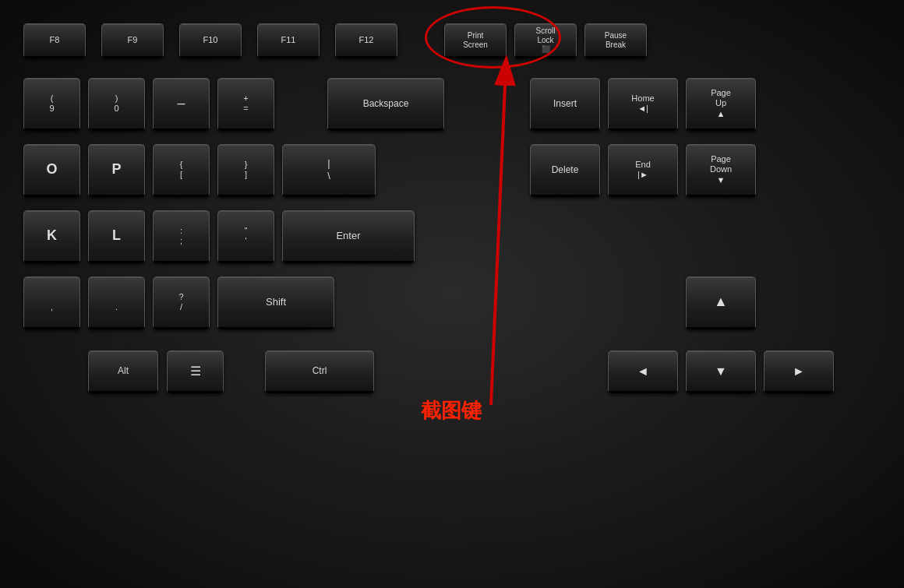 Image resolution: width=904 pixels, height=588 pixels. I want to click on key-print-screen: PrintScreen, so click(475, 40).